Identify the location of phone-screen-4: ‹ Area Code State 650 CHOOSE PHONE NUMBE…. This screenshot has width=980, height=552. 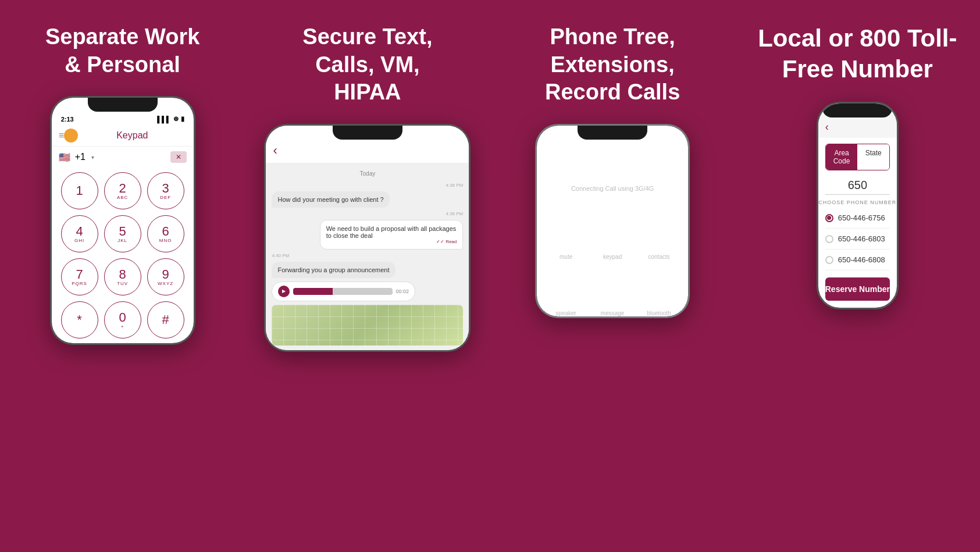
(857, 206).